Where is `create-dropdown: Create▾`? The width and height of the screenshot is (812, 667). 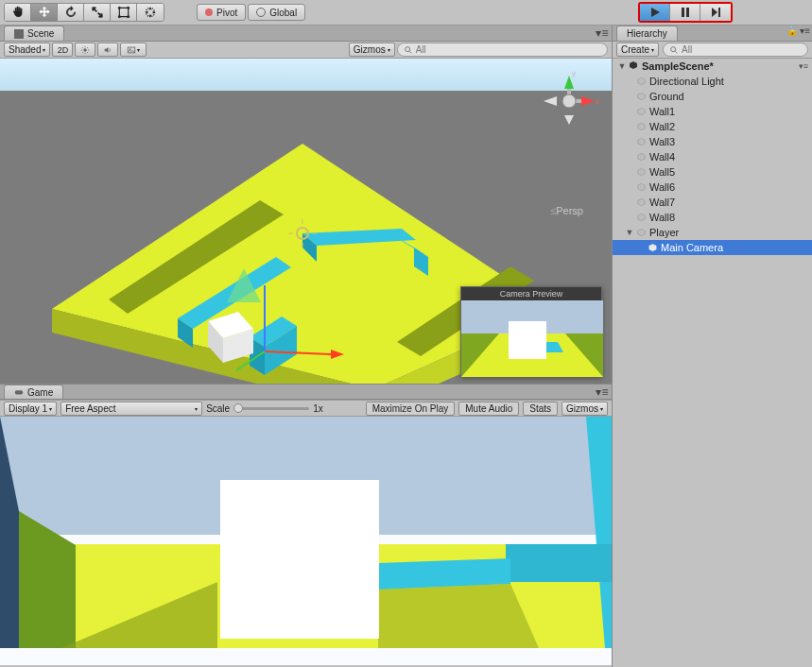
create-dropdown: Create▾ is located at coordinates (637, 49).